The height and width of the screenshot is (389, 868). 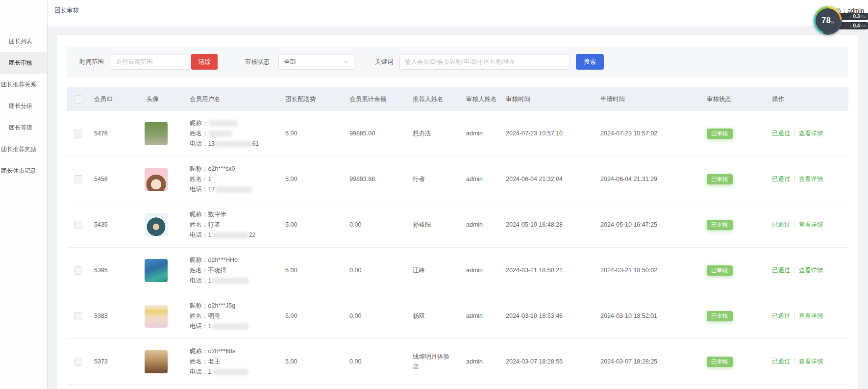 What do you see at coordinates (233, 225) in the screenshot?
I see `member-username-cell: 昵称： 数字米 姓名： 行者 电话： 1 22` at bounding box center [233, 225].